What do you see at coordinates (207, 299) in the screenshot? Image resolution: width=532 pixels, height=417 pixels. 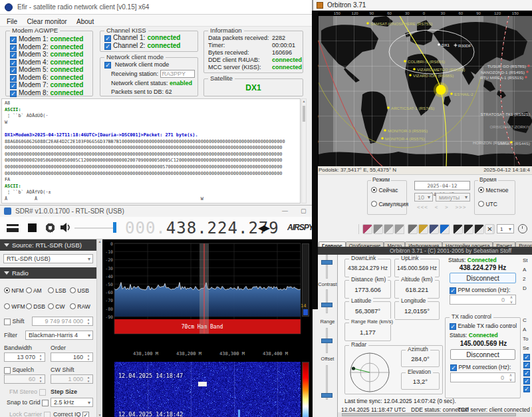 I see `fft-spectrum: 70cm Ham Band` at bounding box center [207, 299].